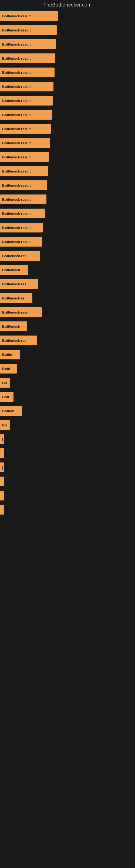 This screenshot has height=868, width=135. What do you see at coordinates (21, 312) in the screenshot?
I see `result-bar: Bottleneck resul` at bounding box center [21, 312].